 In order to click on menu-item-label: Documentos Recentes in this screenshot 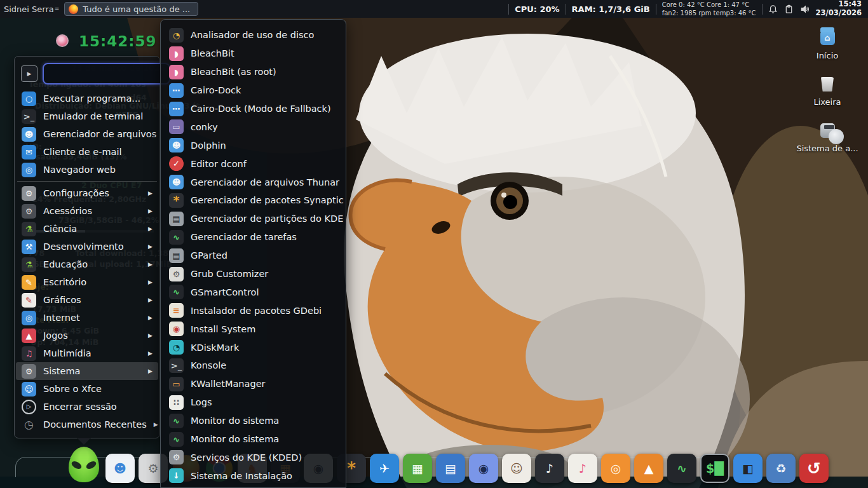, I will do `click(95, 424)`.